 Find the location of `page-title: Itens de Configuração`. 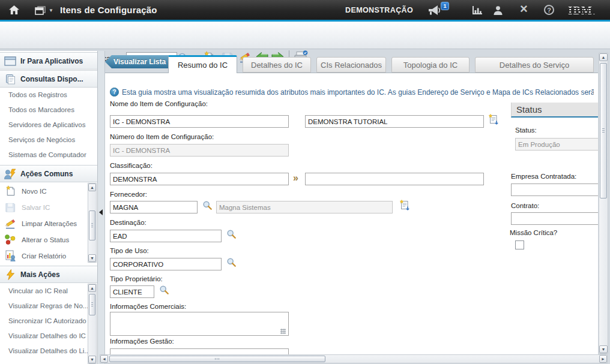

page-title: Itens de Configuração is located at coordinates (109, 10).